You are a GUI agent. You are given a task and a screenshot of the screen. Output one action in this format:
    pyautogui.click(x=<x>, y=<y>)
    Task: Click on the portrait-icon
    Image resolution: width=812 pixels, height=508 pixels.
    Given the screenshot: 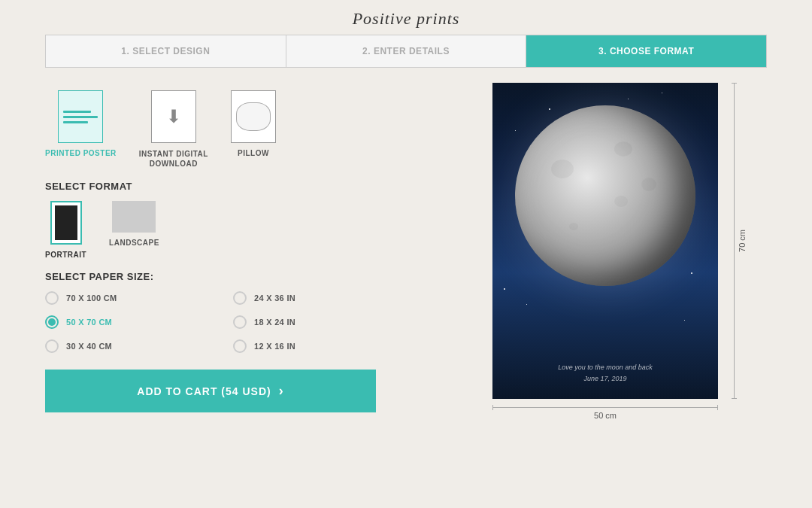 What is the action you would take?
    pyautogui.click(x=66, y=223)
    